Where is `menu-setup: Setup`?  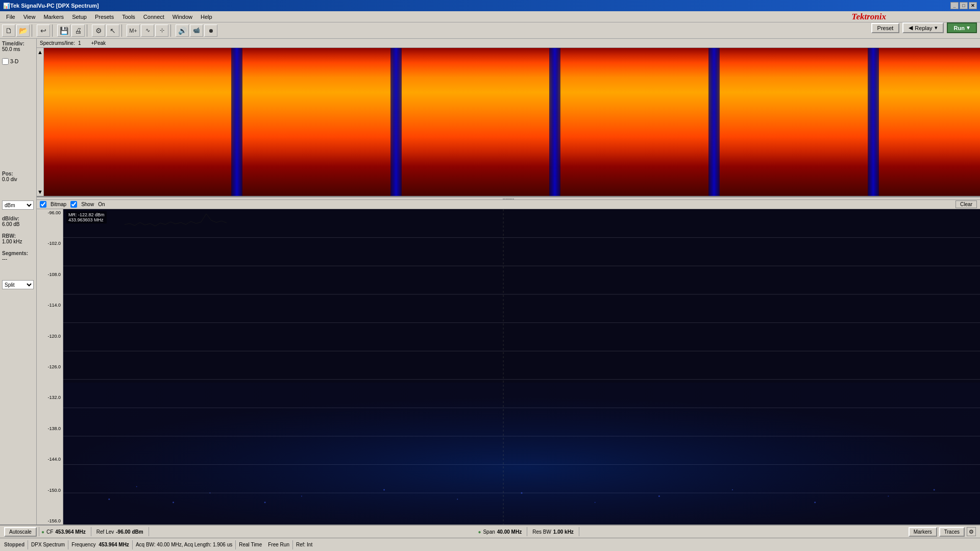
menu-setup: Setup is located at coordinates (80, 17).